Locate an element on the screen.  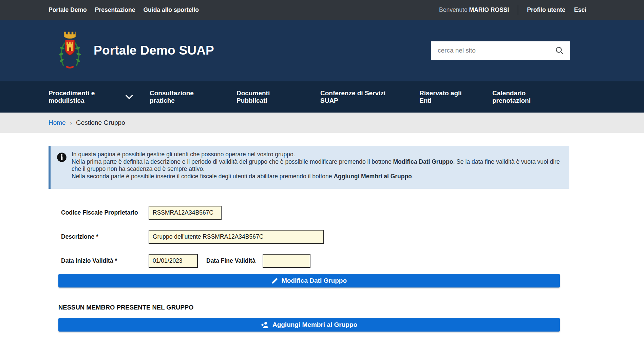
nav-item-label: Documenti Pubblicati is located at coordinates (256, 97).